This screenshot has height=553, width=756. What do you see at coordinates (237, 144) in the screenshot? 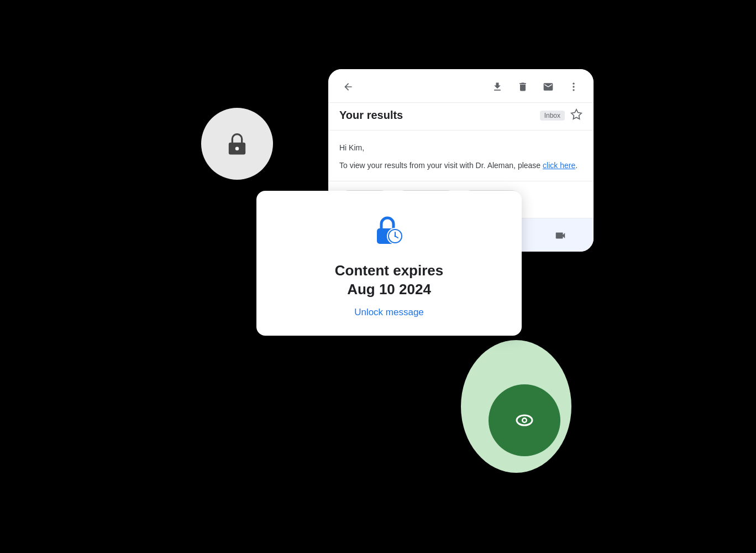
I see `lock-circle-decoration` at bounding box center [237, 144].